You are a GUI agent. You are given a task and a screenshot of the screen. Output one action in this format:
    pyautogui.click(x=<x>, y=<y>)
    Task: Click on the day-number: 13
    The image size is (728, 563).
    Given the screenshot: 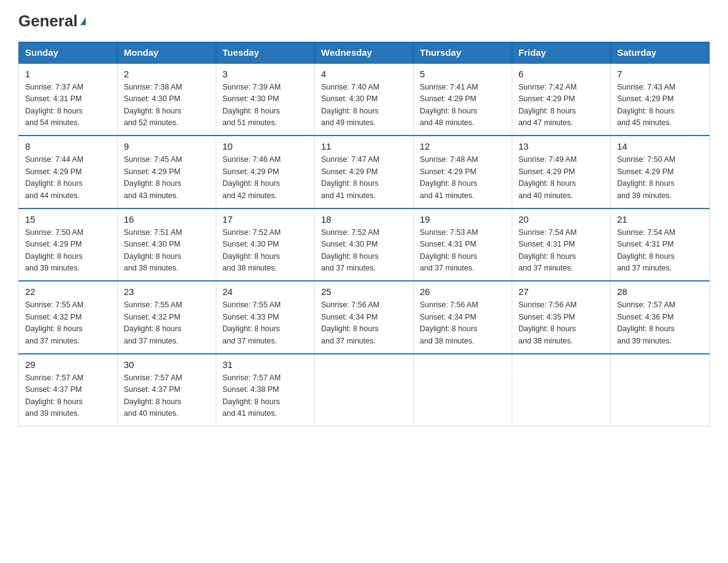 What is the action you would take?
    pyautogui.click(x=561, y=146)
    